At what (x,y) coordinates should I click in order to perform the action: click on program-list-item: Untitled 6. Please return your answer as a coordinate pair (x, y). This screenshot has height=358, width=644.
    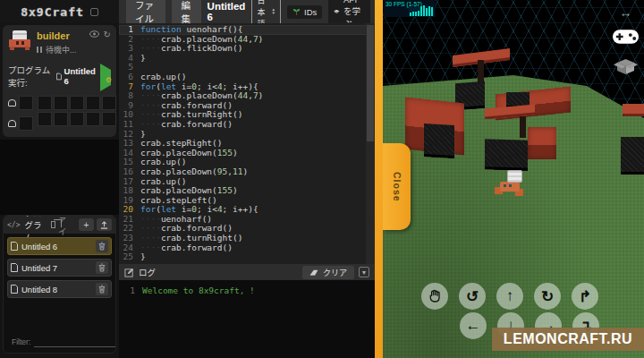
    Looking at the image, I should click on (59, 246).